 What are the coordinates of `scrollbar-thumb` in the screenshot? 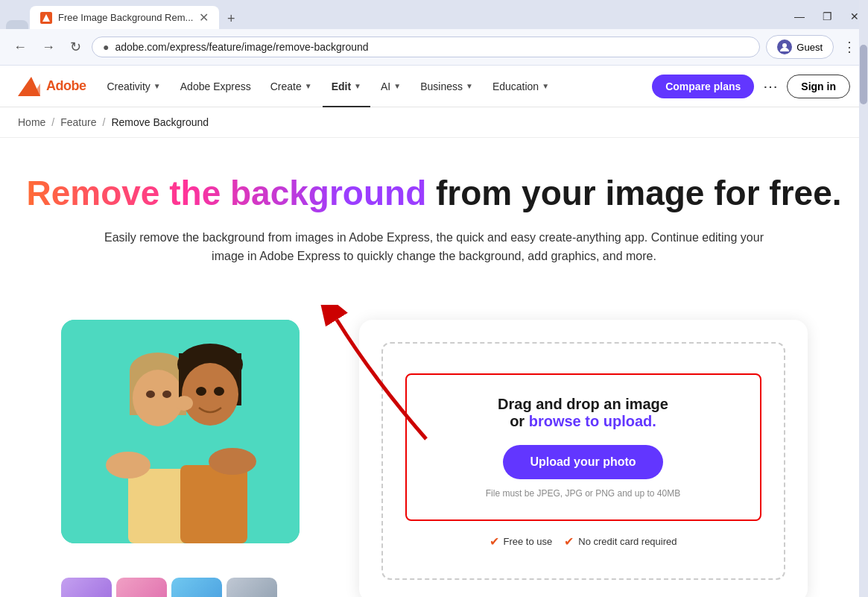 It's located at (864, 75).